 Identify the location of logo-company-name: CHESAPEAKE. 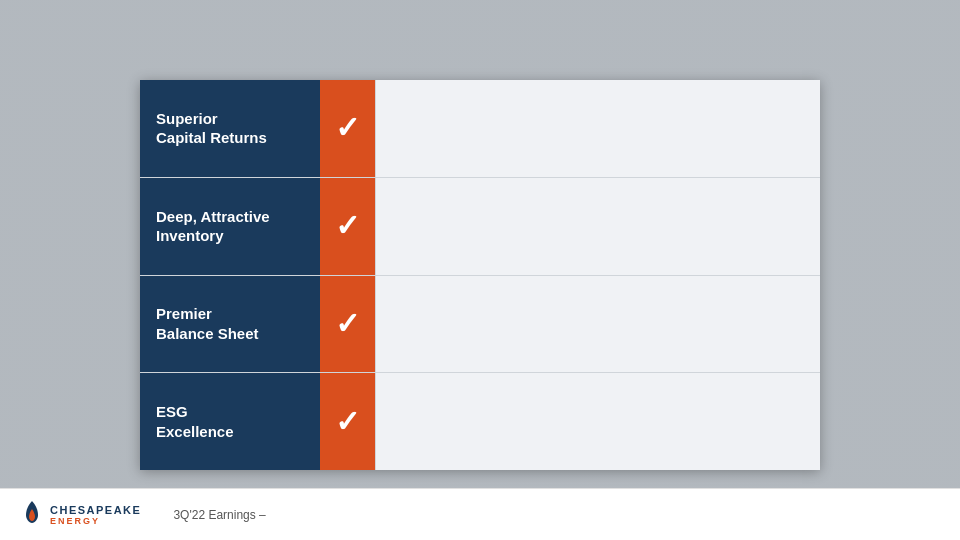
(96, 510).